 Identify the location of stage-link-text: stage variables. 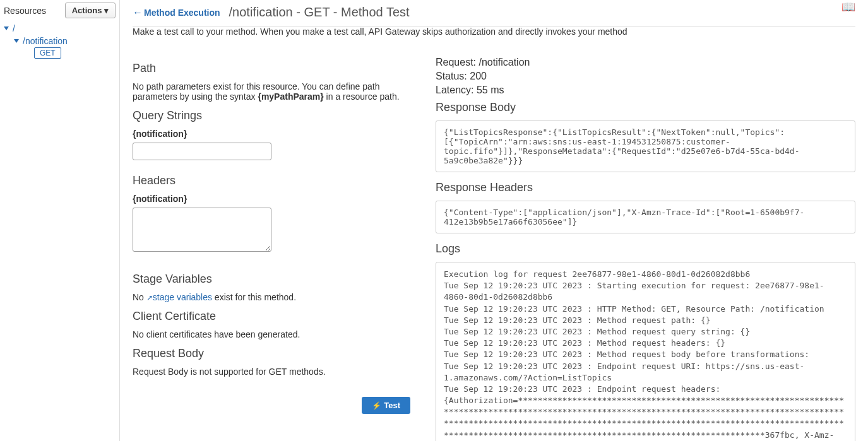
(182, 297).